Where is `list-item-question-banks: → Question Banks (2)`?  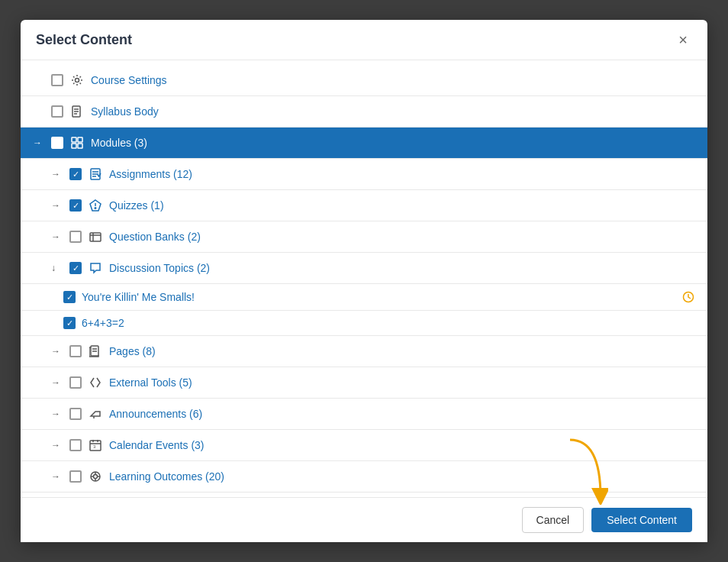
list-item-question-banks: → Question Banks (2) is located at coordinates (364, 237).